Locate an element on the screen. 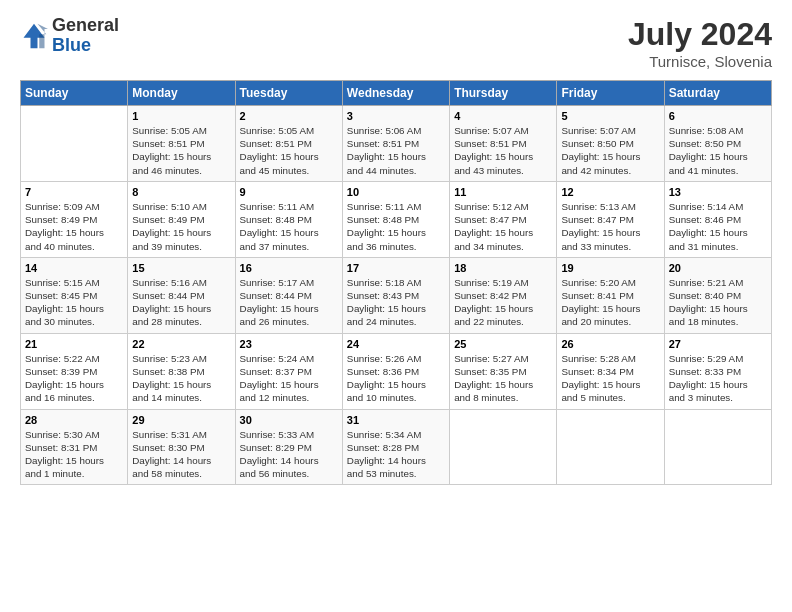  day-info: Sunrise: 5:23 AMSunset: 8:38 PMDaylight:… is located at coordinates (181, 378).